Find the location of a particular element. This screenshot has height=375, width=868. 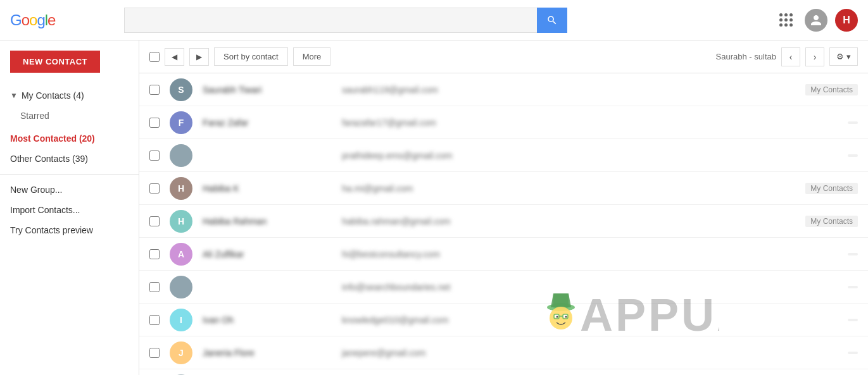

sidebar-item-starred: Starred is located at coordinates (70, 116).